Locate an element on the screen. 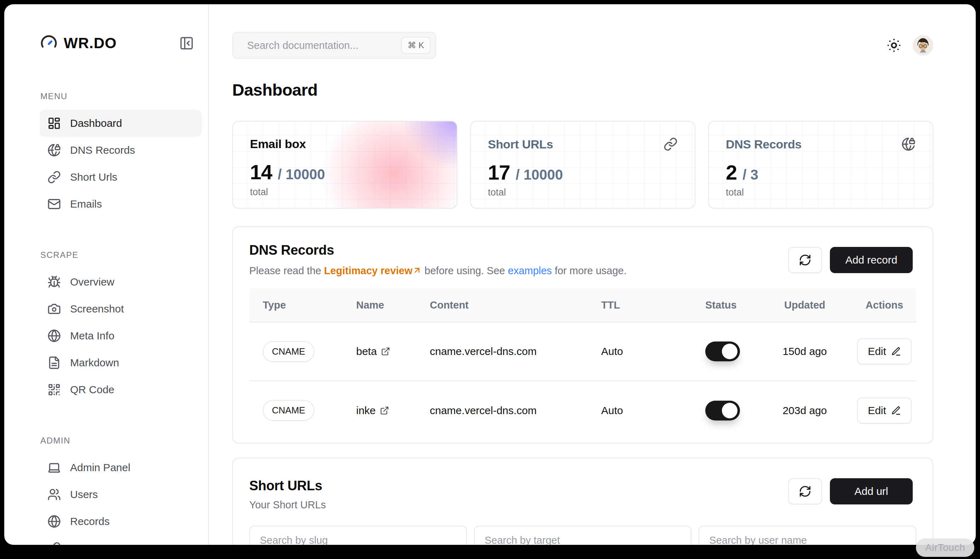  sidebar-item-meta-info: Meta Info is located at coordinates (120, 336).